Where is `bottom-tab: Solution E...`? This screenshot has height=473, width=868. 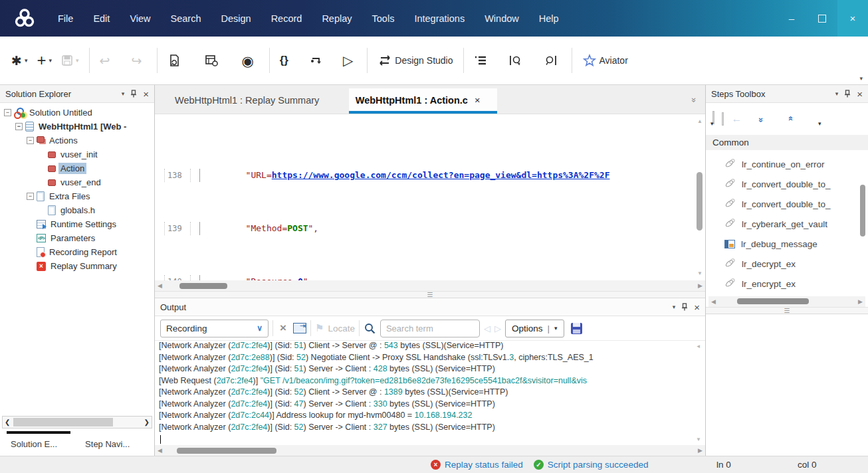 bottom-tab: Solution E... is located at coordinates (34, 444).